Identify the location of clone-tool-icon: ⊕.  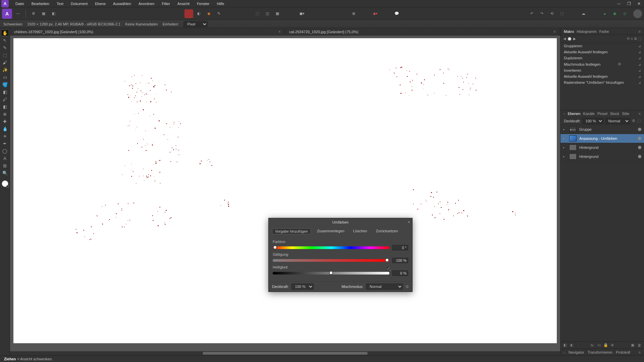
(5, 114).